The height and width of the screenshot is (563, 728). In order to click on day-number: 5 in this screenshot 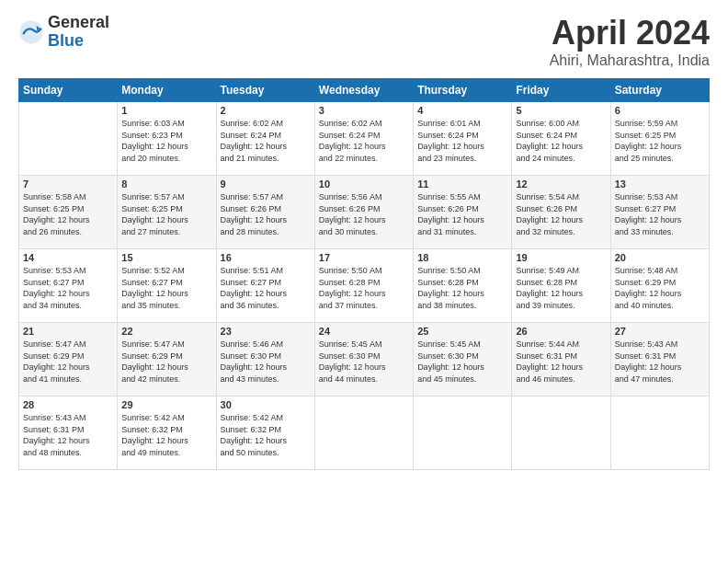, I will do `click(561, 110)`.